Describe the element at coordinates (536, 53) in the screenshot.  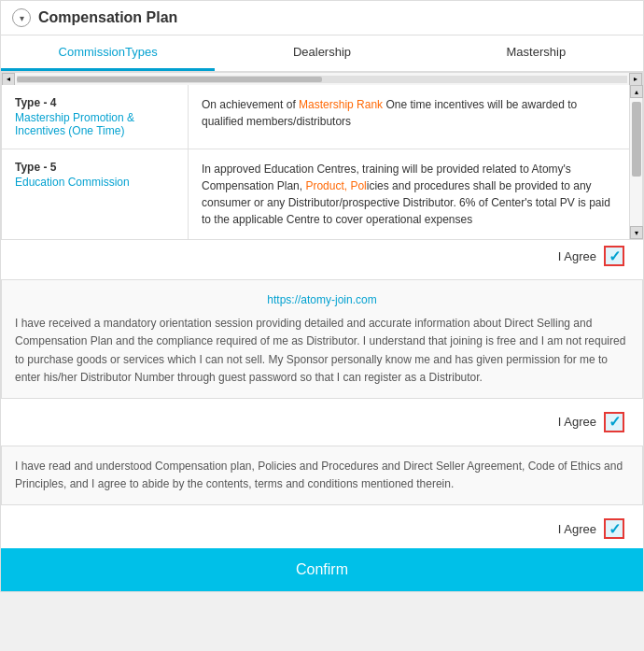
I see `tab-mastership: Mastership` at that location.